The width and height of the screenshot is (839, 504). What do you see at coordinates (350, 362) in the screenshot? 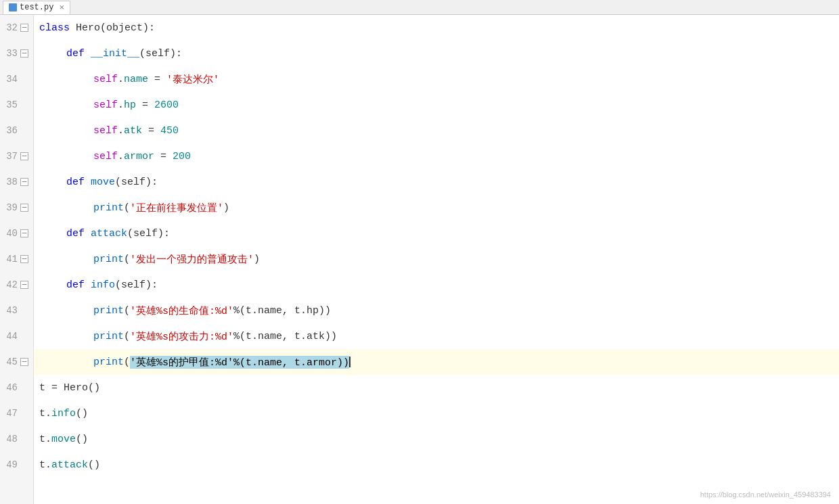
I see `text-cursor` at bounding box center [350, 362].